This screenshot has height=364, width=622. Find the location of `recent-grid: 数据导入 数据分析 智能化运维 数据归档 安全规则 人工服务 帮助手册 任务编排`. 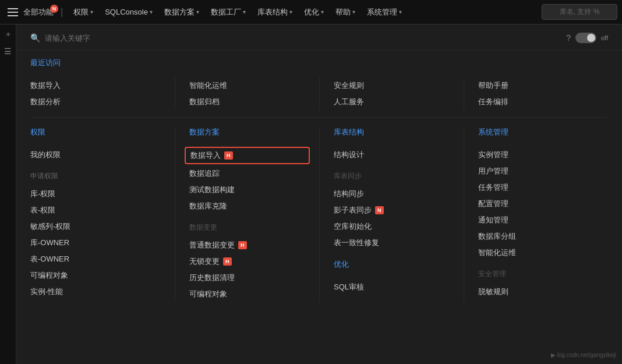

recent-grid: 数据导入 数据分析 智能化运维 数据归档 安全规则 人工服务 帮助手册 任务编排 is located at coordinates (319, 94).